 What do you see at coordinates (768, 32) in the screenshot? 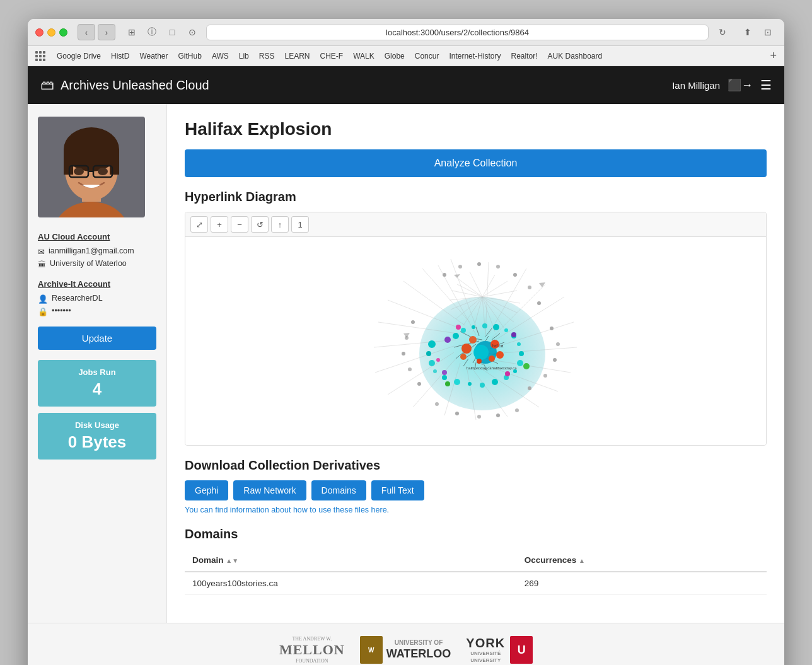
I see `new-tab-icon: ⊡` at bounding box center [768, 32].